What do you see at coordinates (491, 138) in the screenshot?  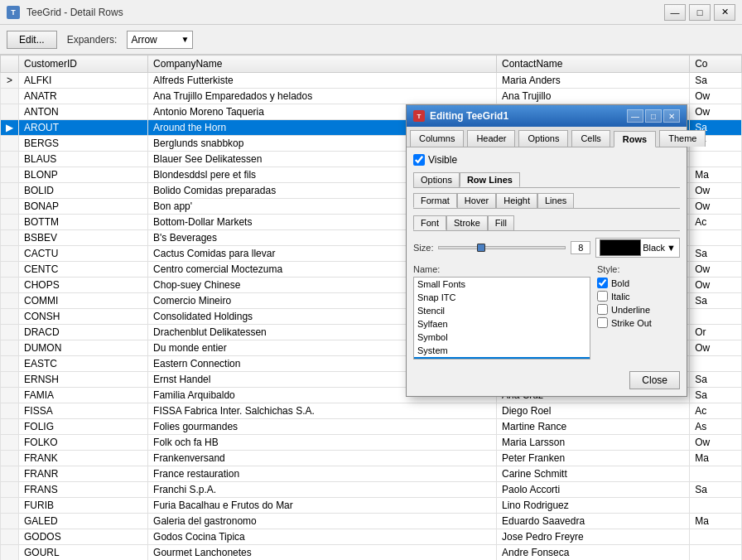 I see `tab-header: Header` at bounding box center [491, 138].